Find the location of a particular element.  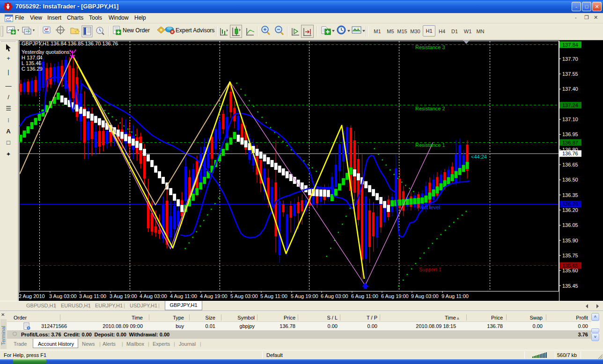

svg-text: 9 Aug 11:00 is located at coordinates (455, 296).